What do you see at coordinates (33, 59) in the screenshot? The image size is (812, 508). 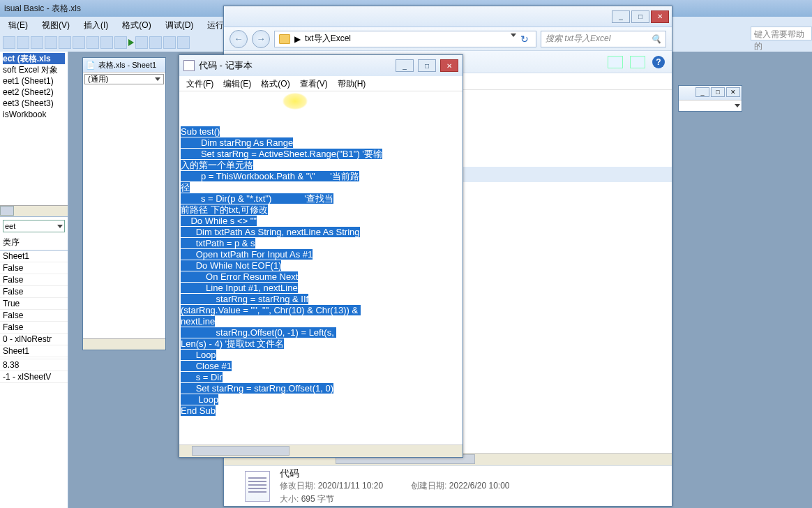 I see `tree-root: ect (表格.xls` at bounding box center [33, 59].